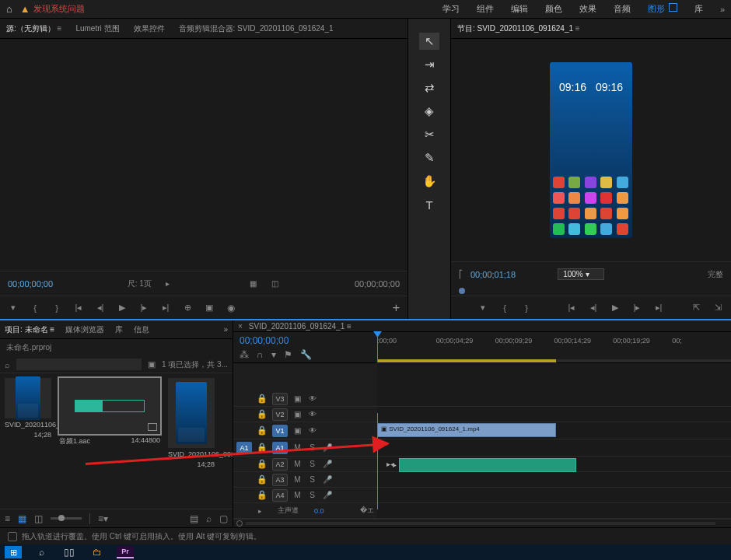 The image size is (731, 560). Describe the element at coordinates (85, 330) in the screenshot. I see `tab-media-browser: 媒体浏览器` at that location.